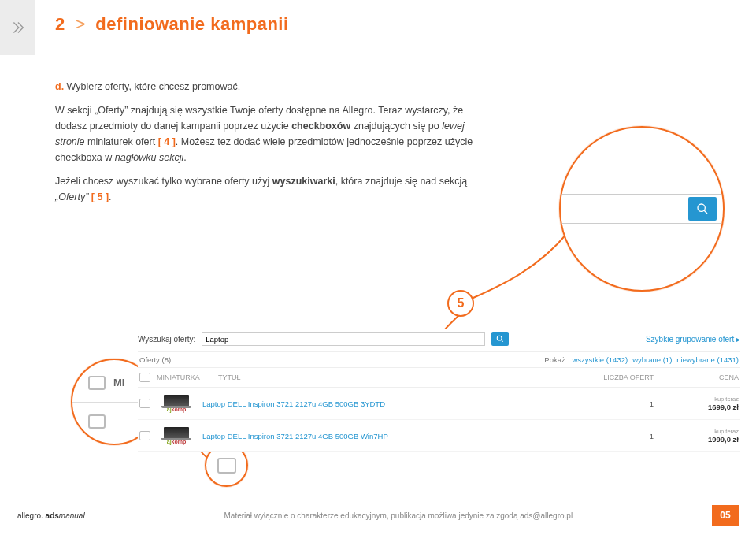 The image size is (756, 535). I want to click on zoom-mi-label: MI, so click(119, 383).